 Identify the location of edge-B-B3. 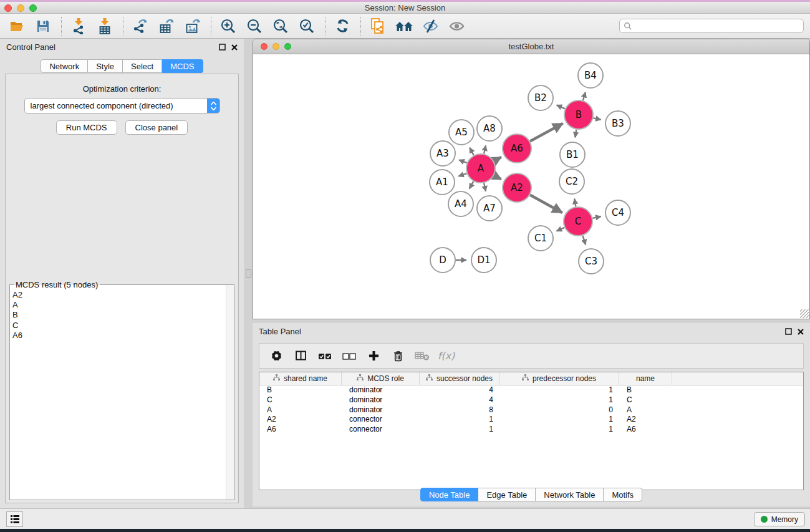
(597, 118).